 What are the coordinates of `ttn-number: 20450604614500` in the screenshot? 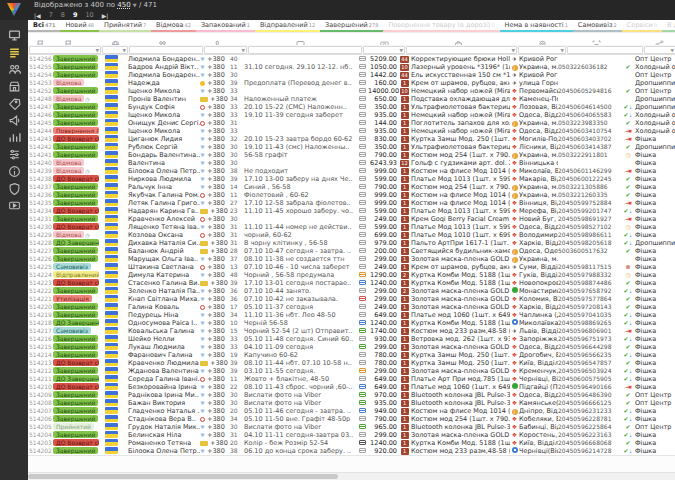 It's located at (590, 107).